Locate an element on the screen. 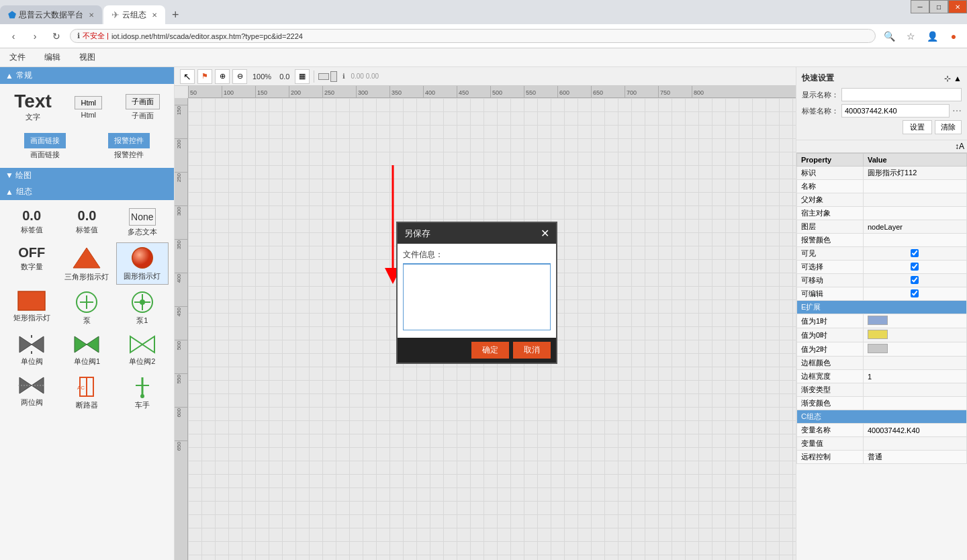  prop-label-9: 可编辑 is located at coordinates (830, 294).